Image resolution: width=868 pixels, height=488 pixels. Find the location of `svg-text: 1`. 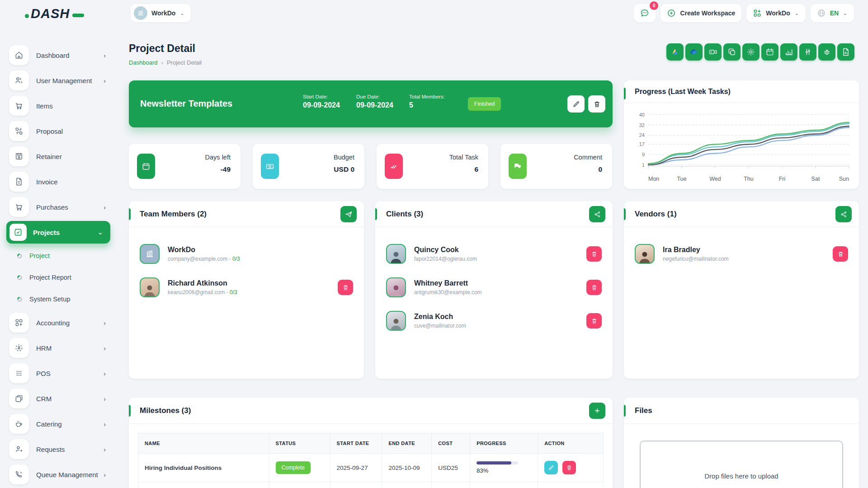

svg-text: 1 is located at coordinates (643, 165).